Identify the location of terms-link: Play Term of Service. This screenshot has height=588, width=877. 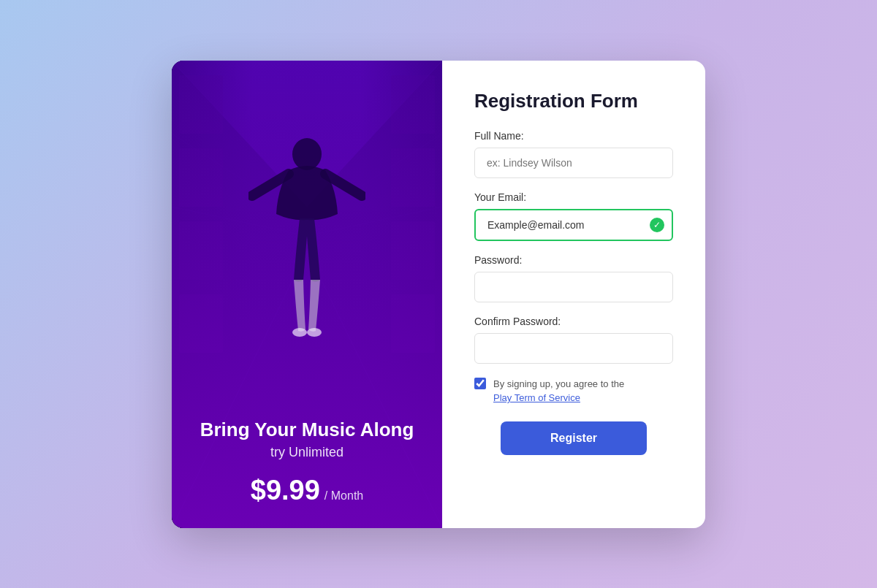
(536, 397).